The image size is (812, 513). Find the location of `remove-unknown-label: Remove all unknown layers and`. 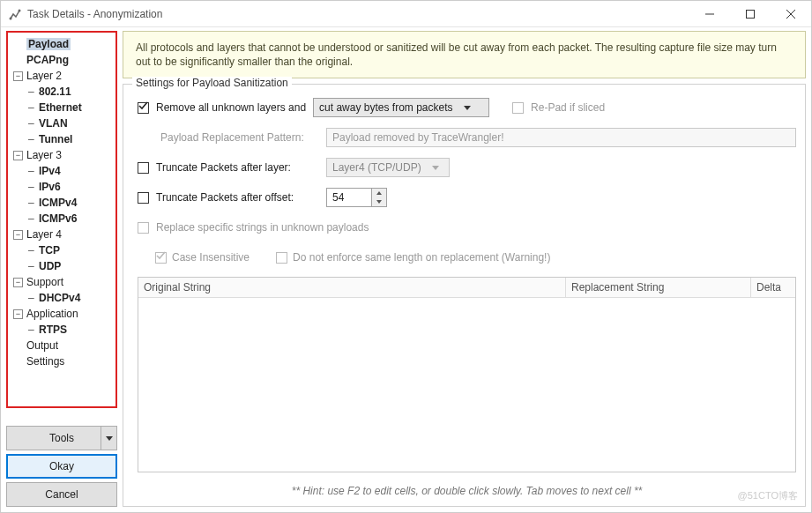

remove-unknown-label: Remove all unknown layers and is located at coordinates (231, 108).